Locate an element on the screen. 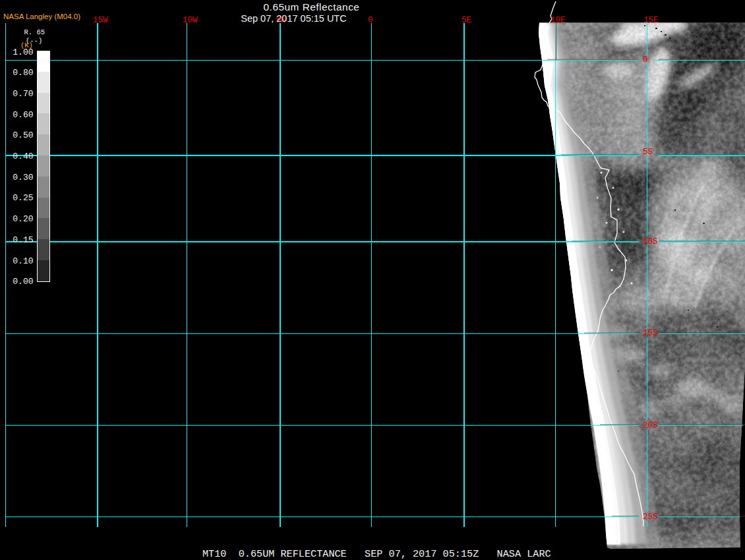 The image size is (745, 560). svg-text: R. 65 is located at coordinates (35, 32).